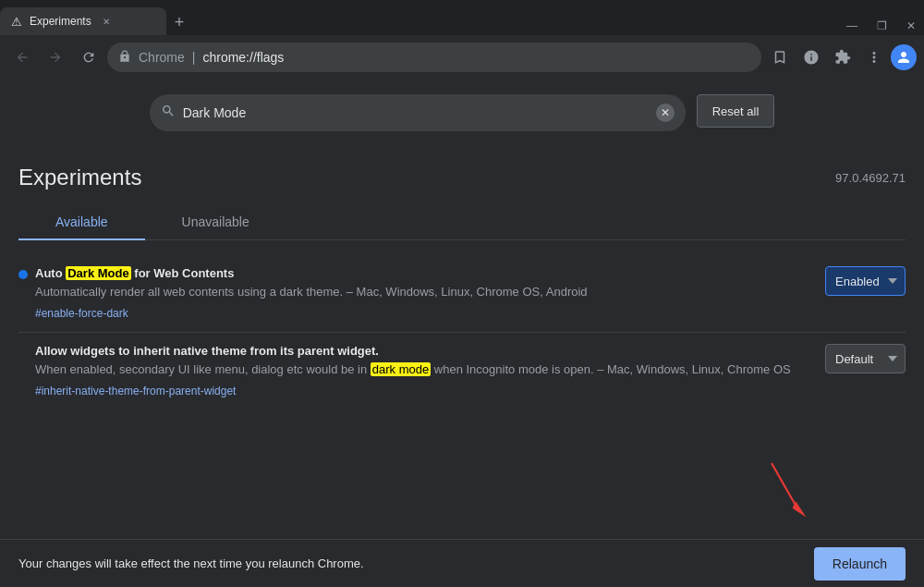  I want to click on flag-title-prefix: Auto, so click(50, 274).